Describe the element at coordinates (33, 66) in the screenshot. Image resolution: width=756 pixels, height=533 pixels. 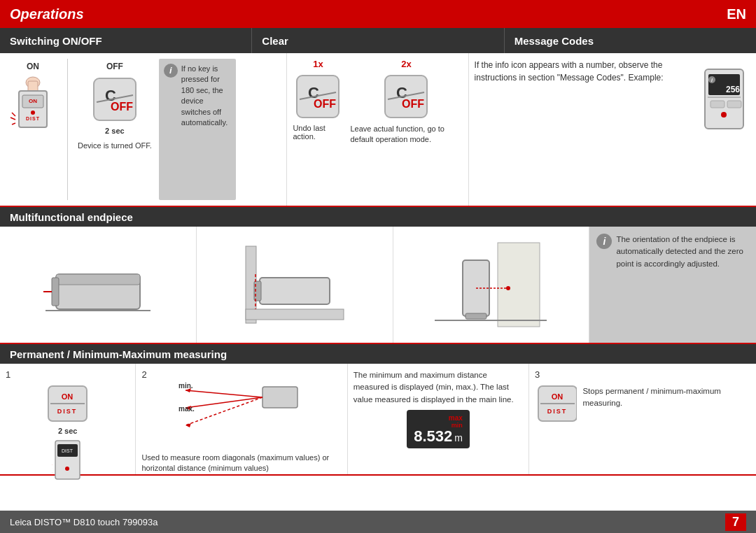
I see `on-label: ON` at that location.